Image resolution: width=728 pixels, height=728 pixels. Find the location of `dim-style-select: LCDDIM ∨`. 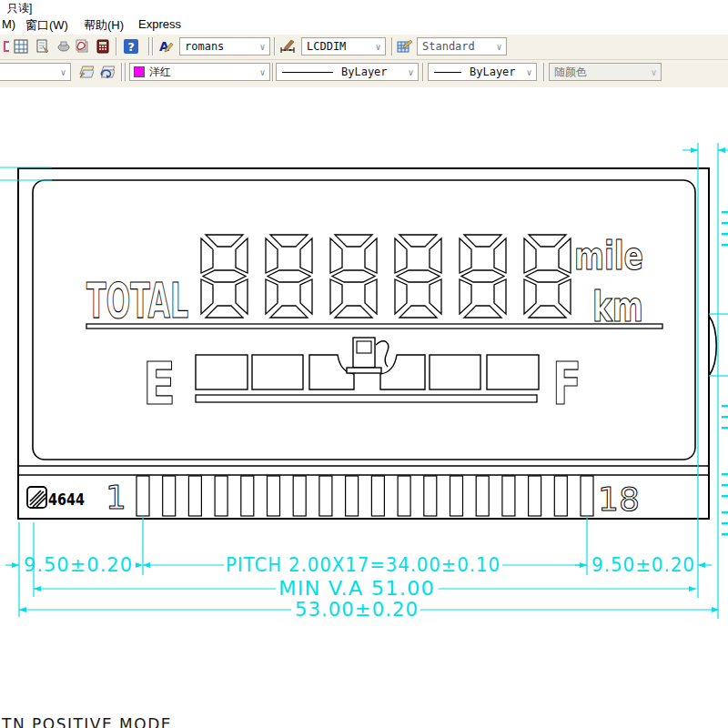

dim-style-select: LCDDIM ∨ is located at coordinates (344, 46).